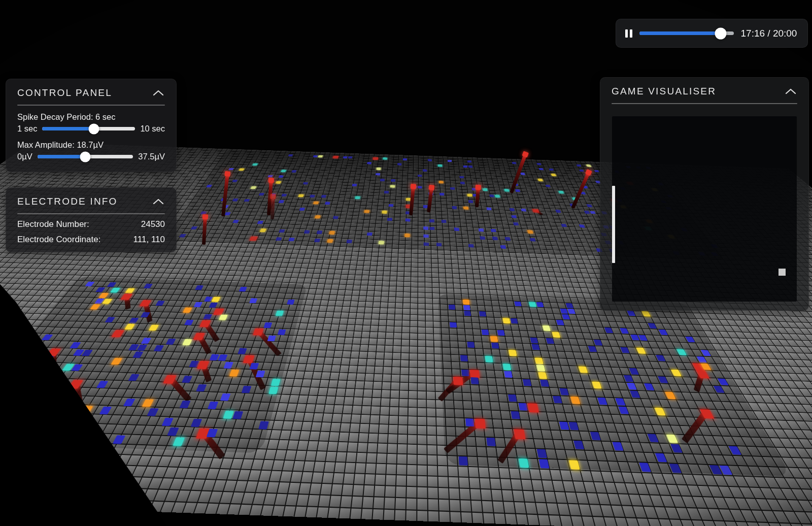 This screenshot has height=526, width=812. Describe the element at coordinates (687, 34) in the screenshot. I see `playback-slider` at that location.